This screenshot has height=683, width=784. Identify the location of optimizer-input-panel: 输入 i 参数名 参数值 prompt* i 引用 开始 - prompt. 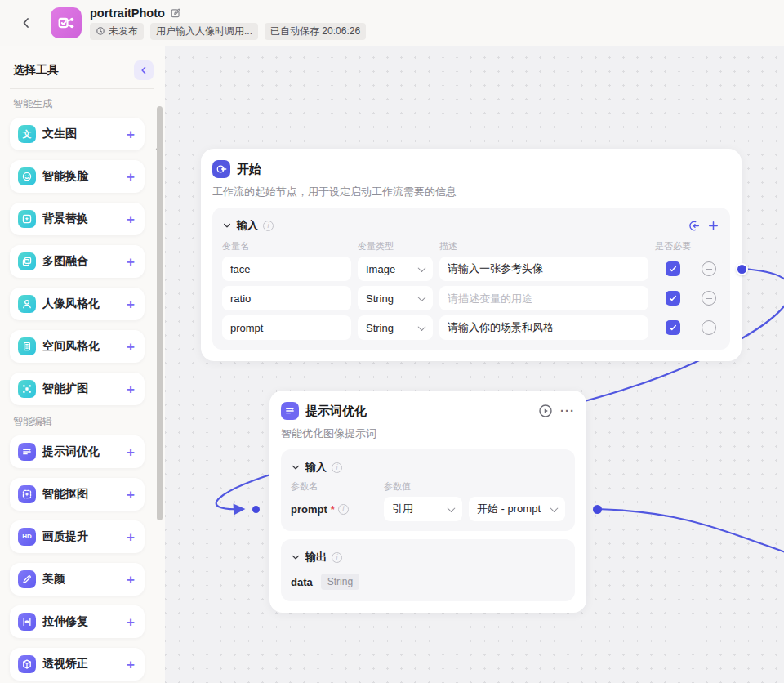
(428, 490).